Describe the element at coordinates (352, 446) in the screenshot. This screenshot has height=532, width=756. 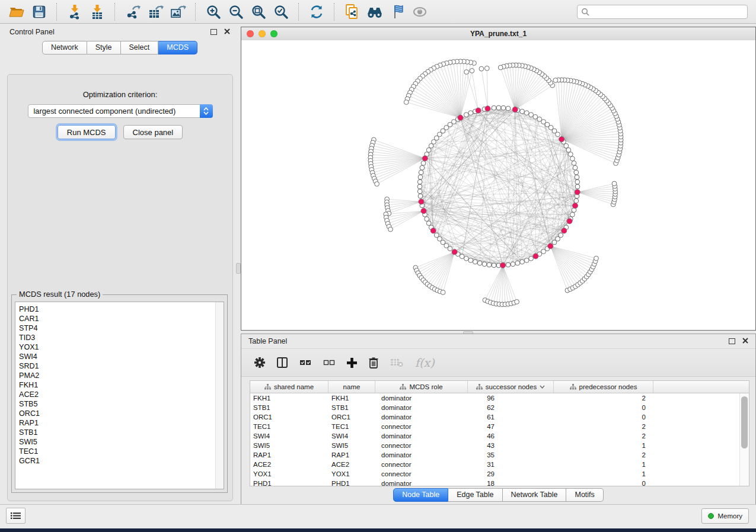
I see `cell-name: SWI5` at that location.